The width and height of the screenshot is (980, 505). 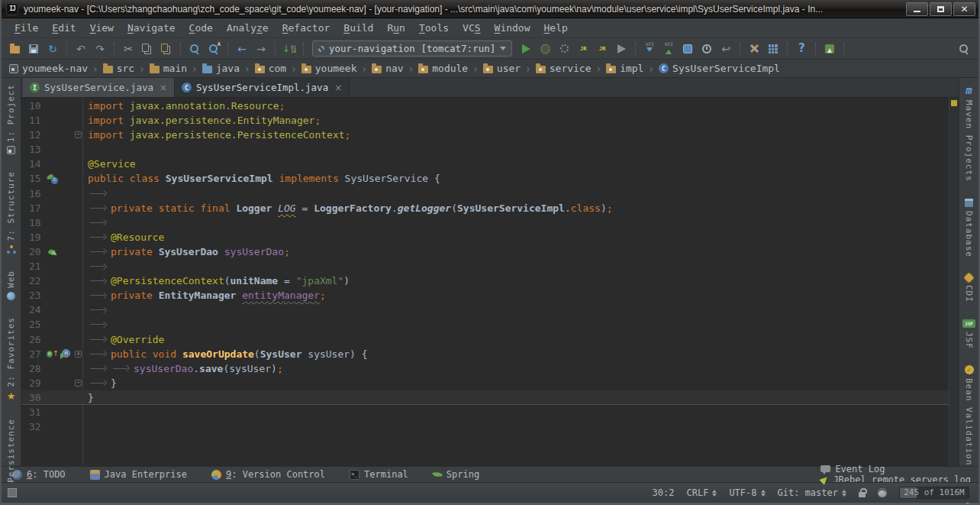 What do you see at coordinates (66, 354) in the screenshot?
I see `jrebel-method-icon: m` at bounding box center [66, 354].